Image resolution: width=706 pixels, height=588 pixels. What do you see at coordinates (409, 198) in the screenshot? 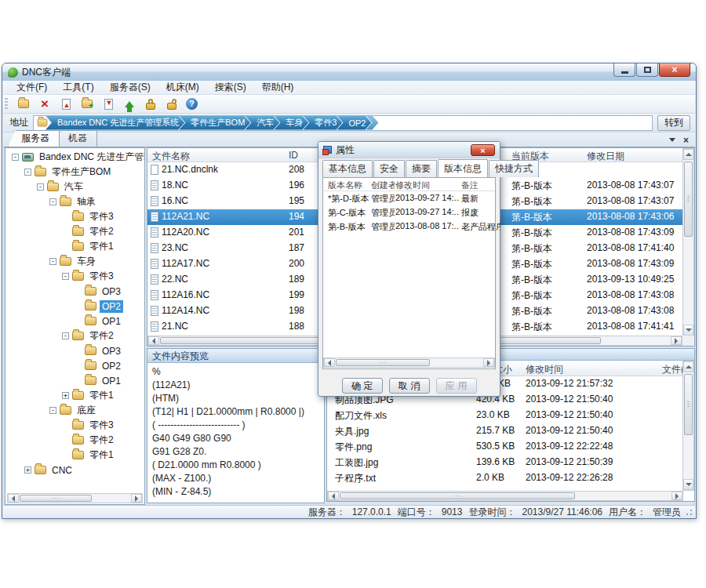
I see `version-row: *第-D-版本 管理员 2013-09-27 14:... 最新` at bounding box center [409, 198].